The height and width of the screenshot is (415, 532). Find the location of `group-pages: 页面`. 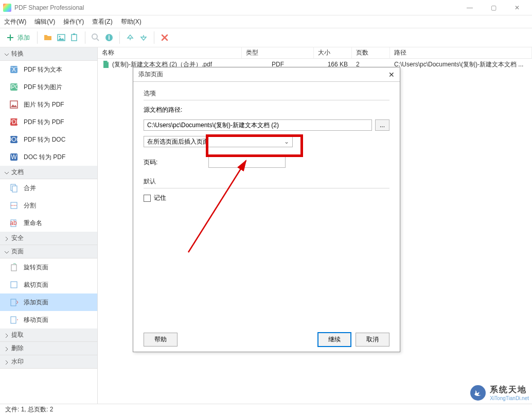

group-pages: 页面 is located at coordinates (48, 252).